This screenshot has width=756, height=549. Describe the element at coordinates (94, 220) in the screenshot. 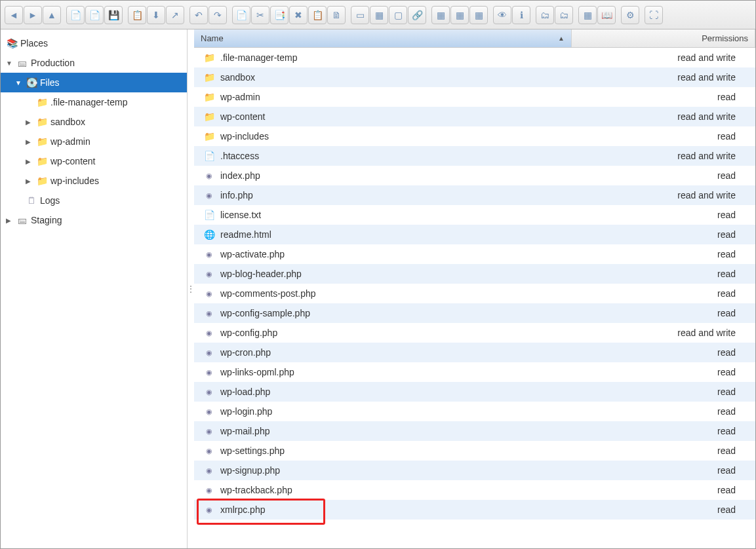

I see `tree-item-staging: ▶🖴Staging` at that location.